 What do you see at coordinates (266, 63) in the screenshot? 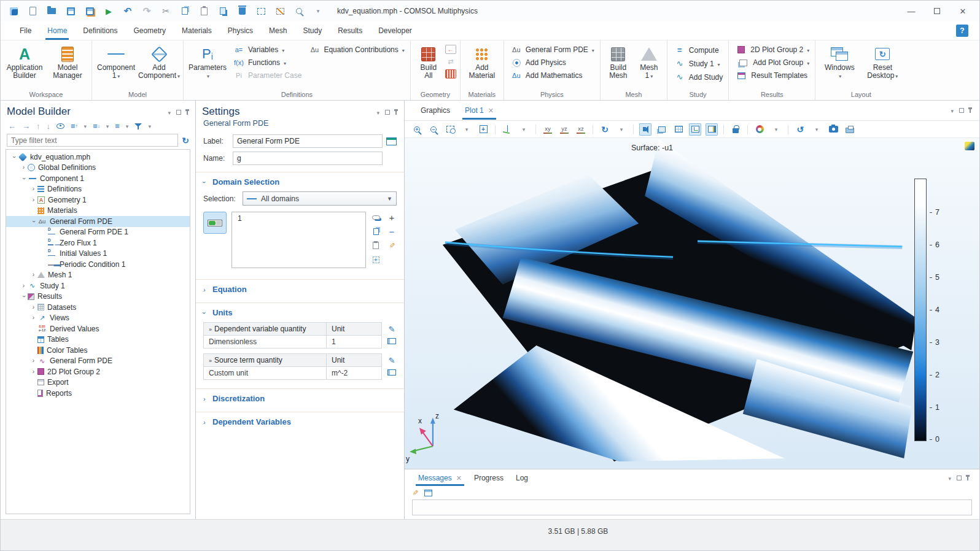
I see `functions-button: Functions` at bounding box center [266, 63].